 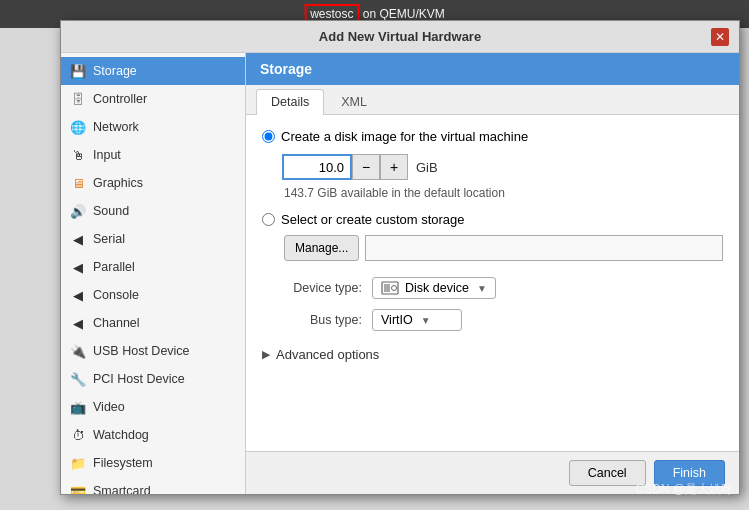 What do you see at coordinates (397, 320) in the screenshot?
I see `bus-type-value: VirtIO` at bounding box center [397, 320].